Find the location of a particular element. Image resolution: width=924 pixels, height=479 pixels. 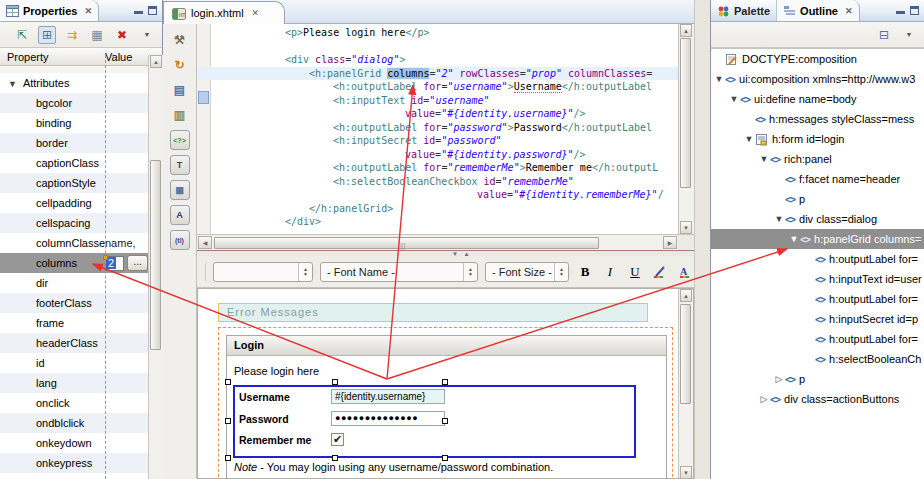

property-row: bgcolor is located at coordinates (74, 103).